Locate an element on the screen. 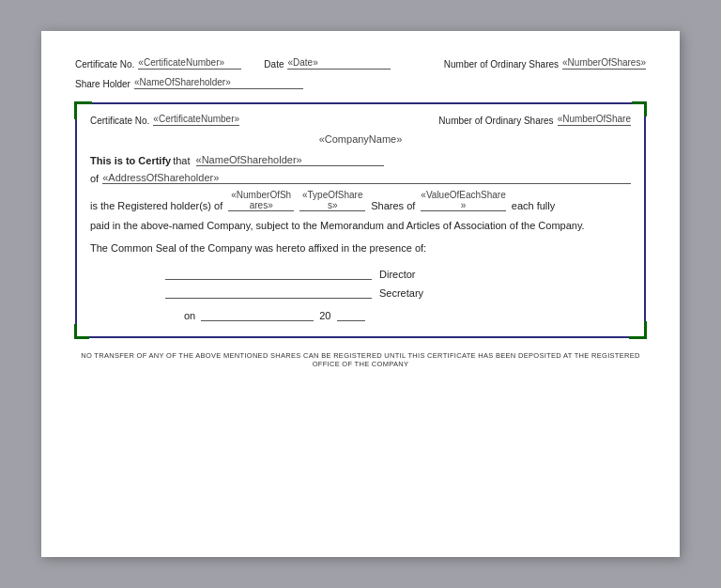  date-row: on 20 is located at coordinates (360, 316).